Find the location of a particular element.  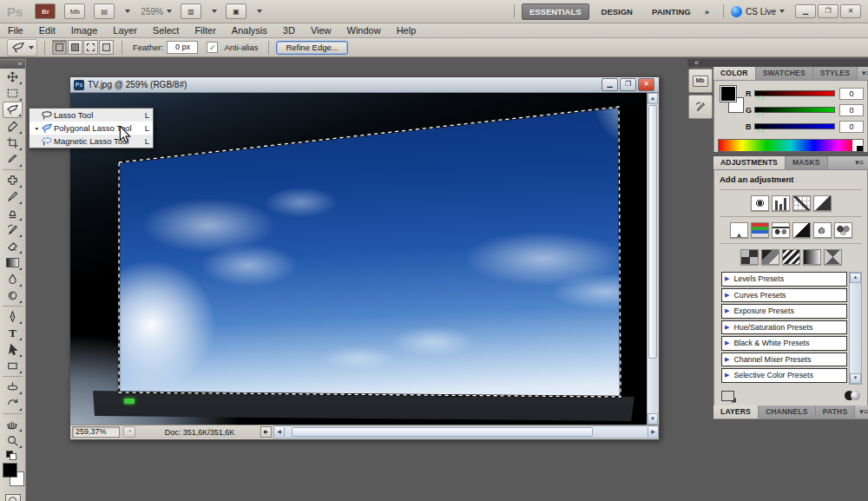

view-extras-icon: ▤ is located at coordinates (104, 11).